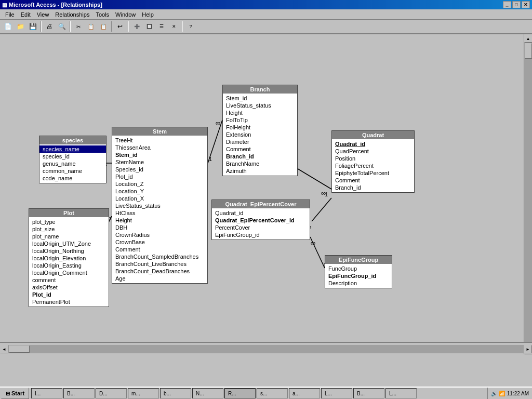 The height and width of the screenshot is (399, 532). What do you see at coordinates (176, 393) in the screenshot?
I see `taskbar-item-5: b...` at bounding box center [176, 393].